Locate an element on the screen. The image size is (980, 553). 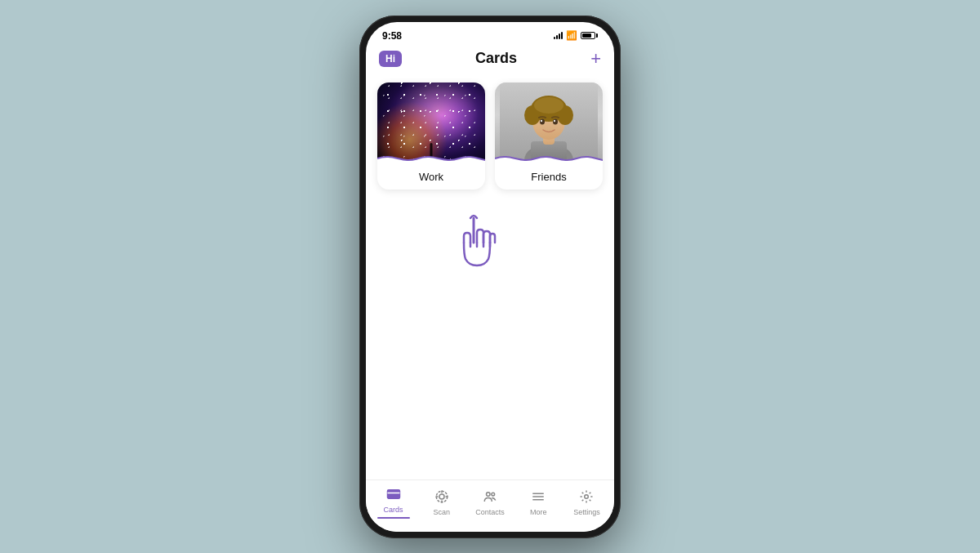
friends-person-image is located at coordinates (549, 123).